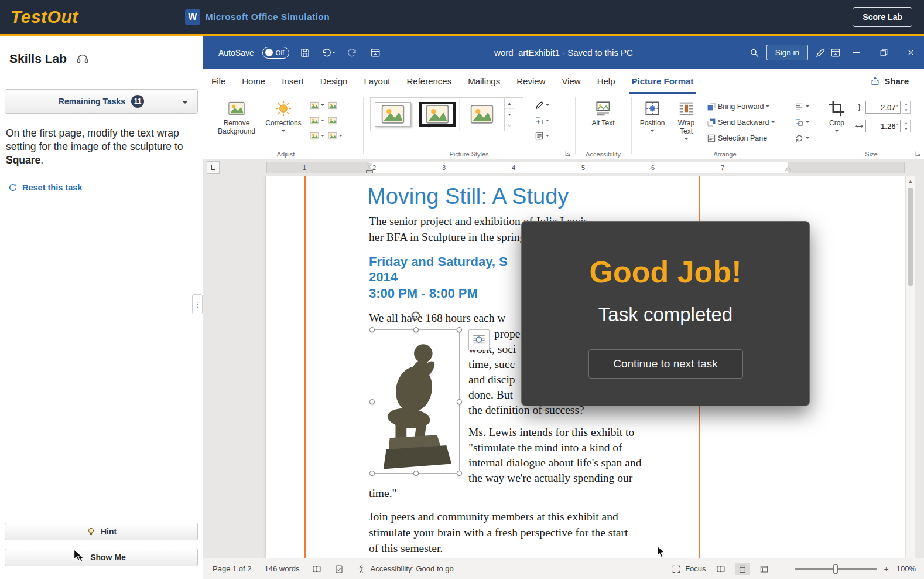  I want to click on picture-styles-dialog-launcher, so click(568, 154).